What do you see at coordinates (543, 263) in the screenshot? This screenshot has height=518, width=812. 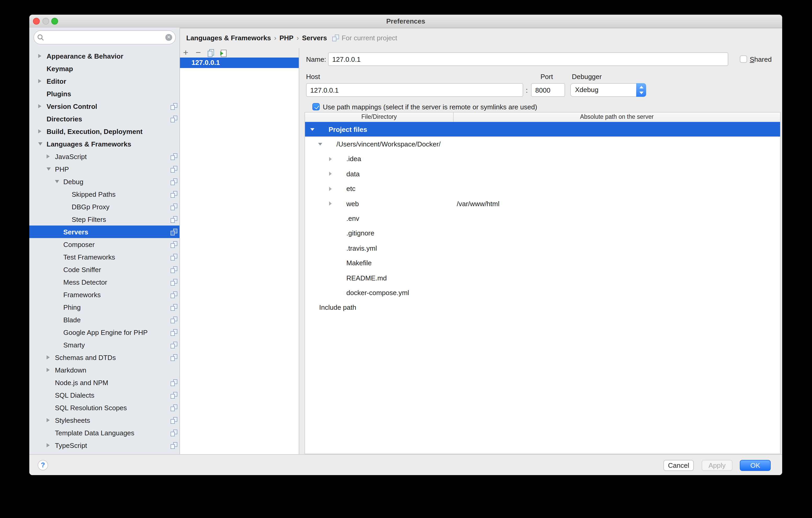 I see `path-mapping-row: Makefile` at bounding box center [543, 263].